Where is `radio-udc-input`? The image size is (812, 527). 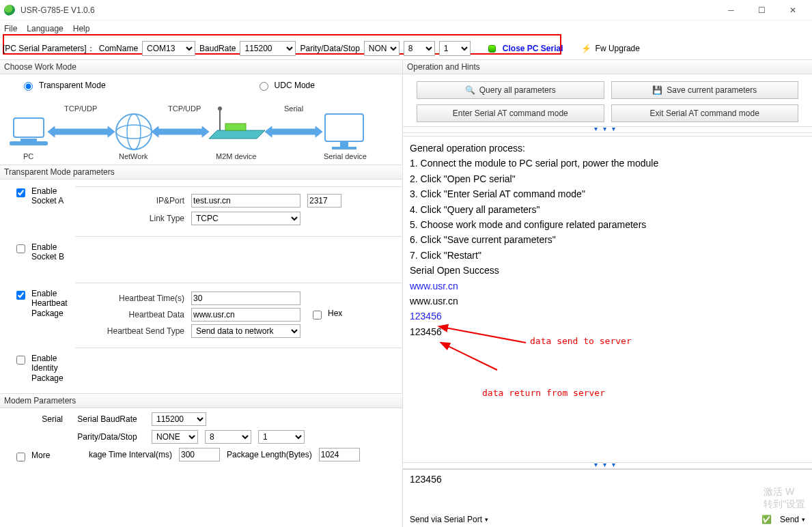
radio-udc-input is located at coordinates (264, 86).